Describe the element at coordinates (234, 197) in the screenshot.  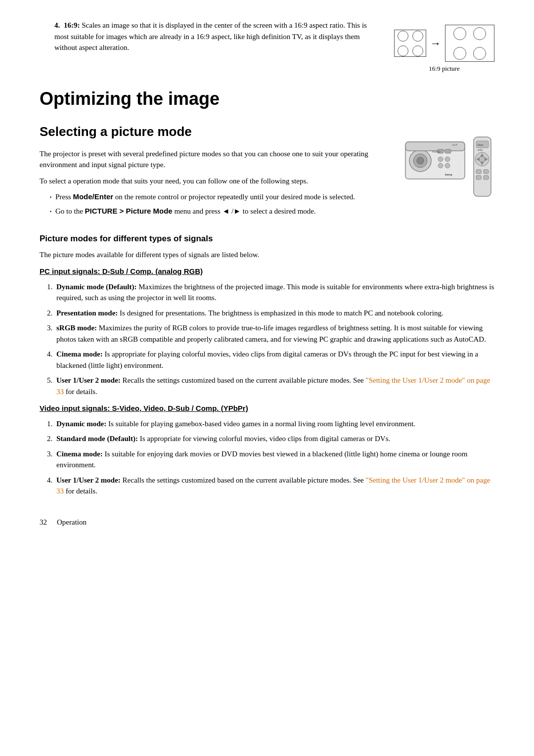
I see `bullet1-text: on the remote control or projector repea…` at that location.